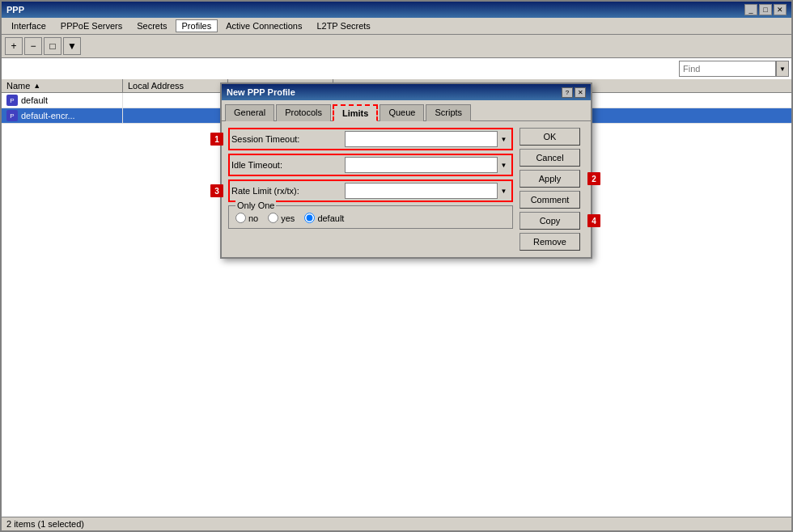 The height and width of the screenshot is (532, 793). What do you see at coordinates (594, 179) in the screenshot?
I see `badge-2-container: 2` at bounding box center [594, 179].